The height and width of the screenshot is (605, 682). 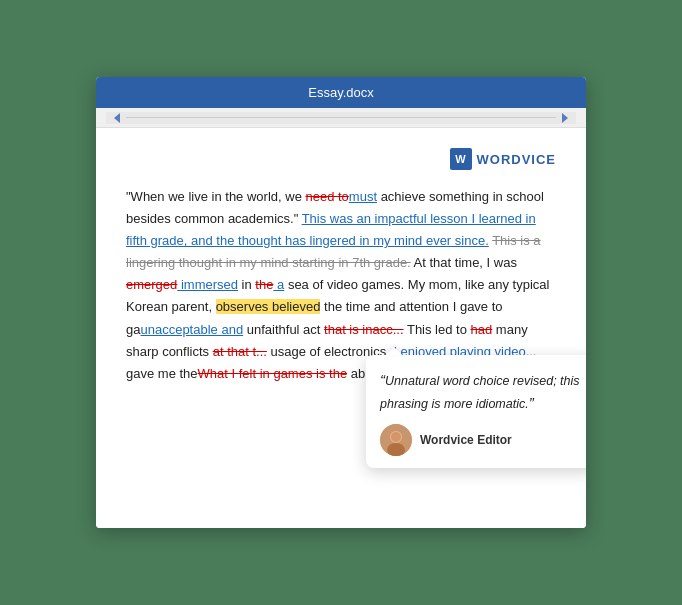 I want to click on highlight-observes-believed: observes believed, so click(x=268, y=306).